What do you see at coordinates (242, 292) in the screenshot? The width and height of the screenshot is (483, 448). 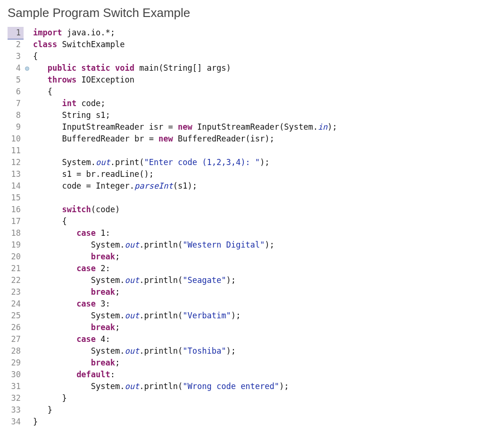 I see `code-line: 23 break;` at bounding box center [242, 292].